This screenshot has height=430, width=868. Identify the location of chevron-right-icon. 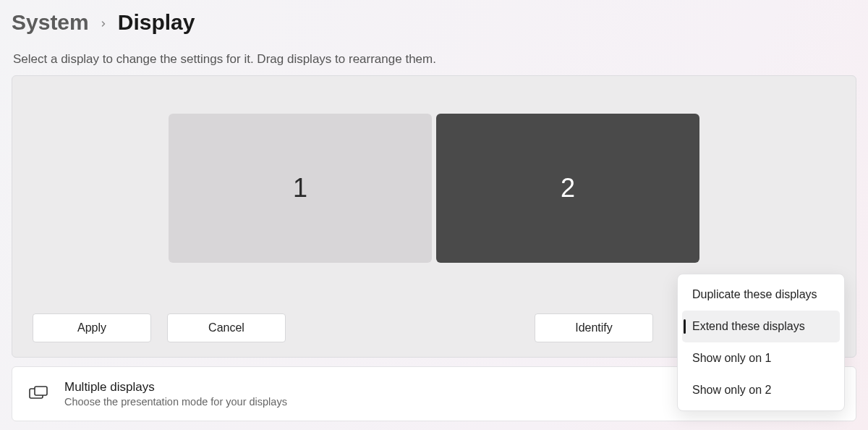
(103, 23).